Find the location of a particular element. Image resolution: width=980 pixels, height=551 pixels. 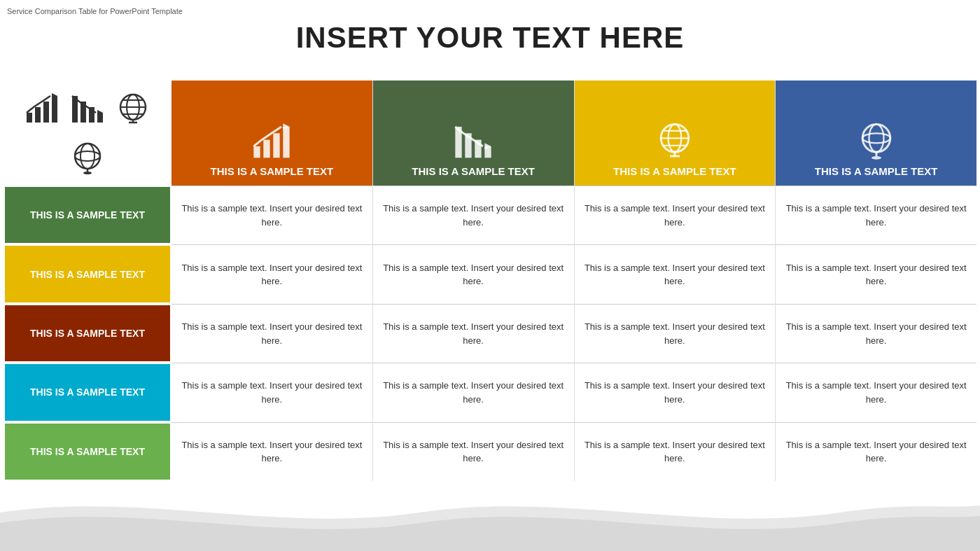

row-label-4: THIS IS A SAMPLE TEXT is located at coordinates (88, 392).